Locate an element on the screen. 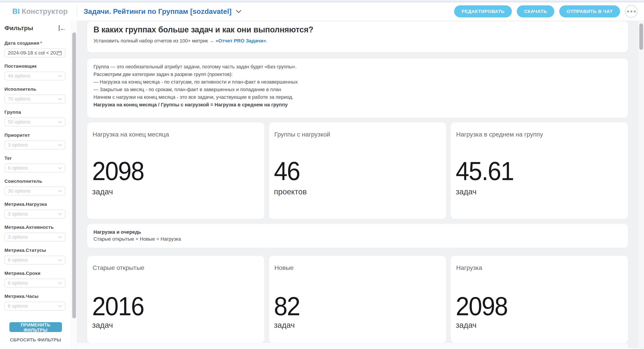 This screenshot has width=644, height=349. select-metric-activity: 3 options is located at coordinates (35, 237).